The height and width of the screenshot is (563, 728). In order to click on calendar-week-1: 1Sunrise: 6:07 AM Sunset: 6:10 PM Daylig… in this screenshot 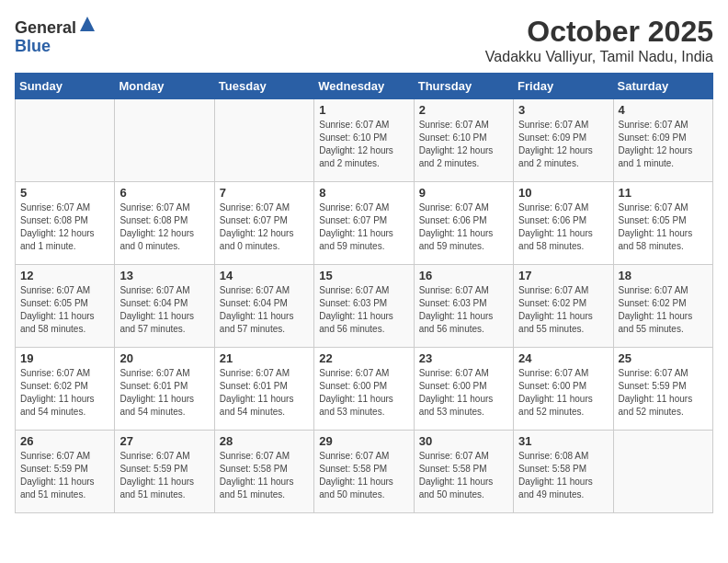, I will do `click(364, 141)`.